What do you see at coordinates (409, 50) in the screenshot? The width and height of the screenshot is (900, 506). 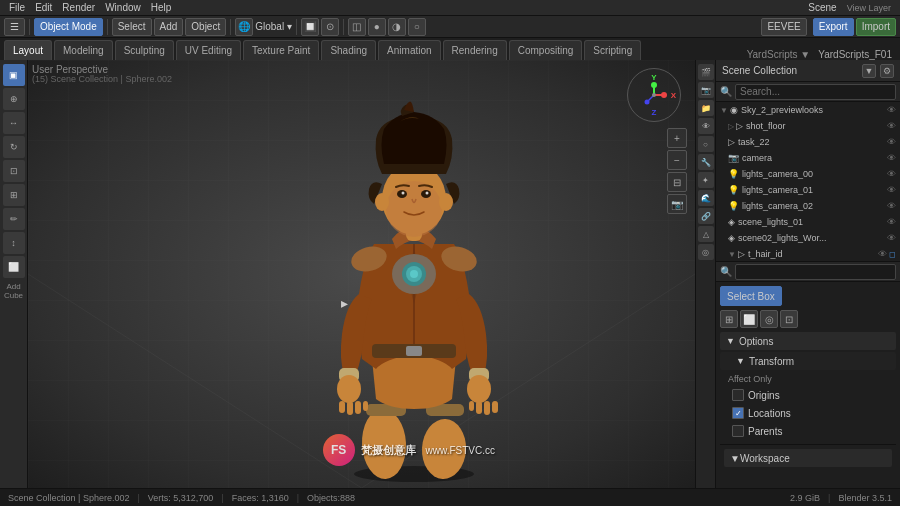 I see `tab-animation: Animation` at bounding box center [409, 50].